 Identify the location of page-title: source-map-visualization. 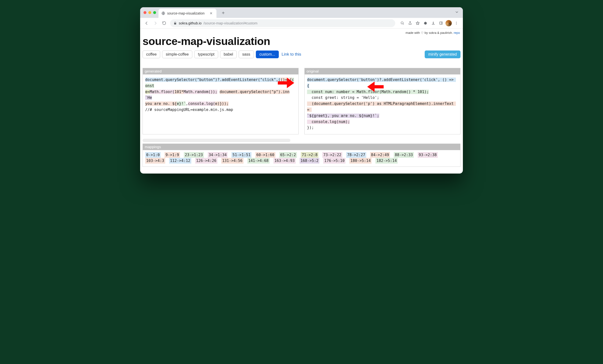
(302, 43).